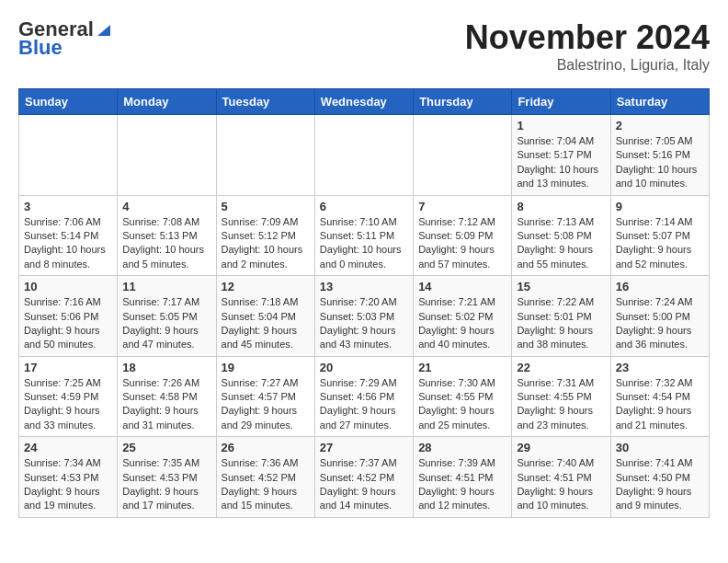  What do you see at coordinates (68, 102) in the screenshot?
I see `day-header-sunday: Sunday` at bounding box center [68, 102].